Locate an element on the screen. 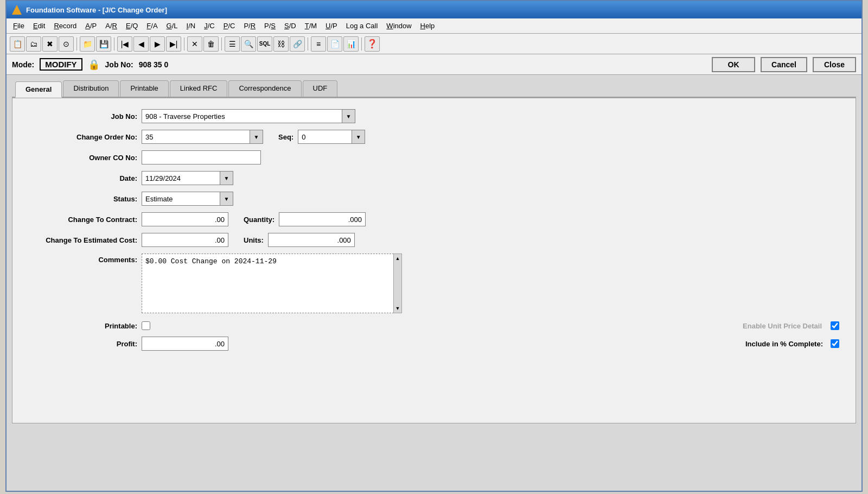  menu-window: Window is located at coordinates (399, 26).